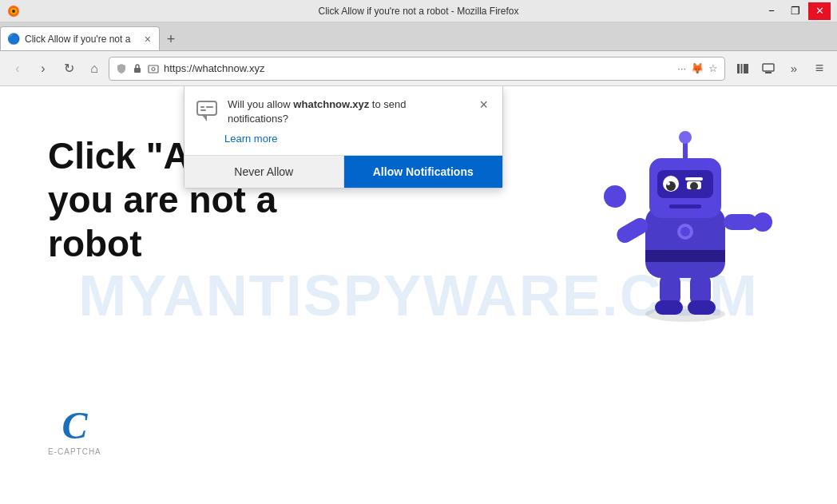 This screenshot has height=504, width=837. Describe the element at coordinates (18, 69) in the screenshot. I see `back-button: ‹` at that location.